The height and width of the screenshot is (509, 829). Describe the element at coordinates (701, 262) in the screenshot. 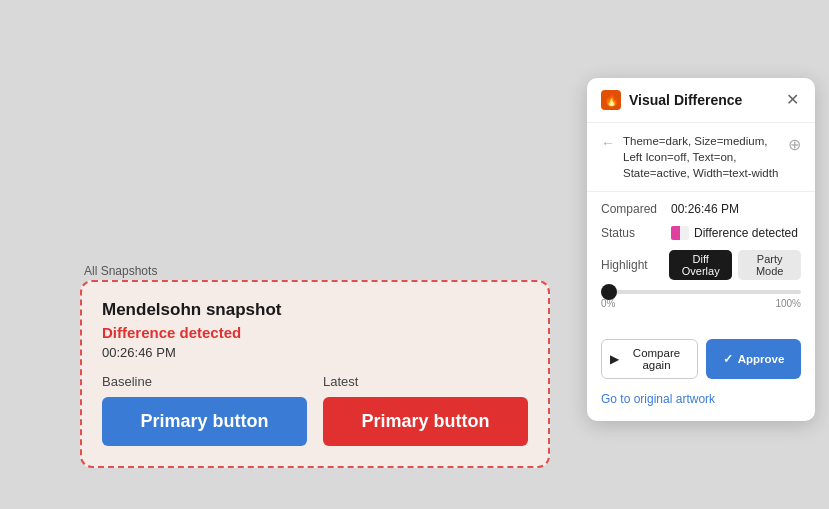

I see `panel-body: Compared 00:26:46 PM Status Difference d…` at that location.